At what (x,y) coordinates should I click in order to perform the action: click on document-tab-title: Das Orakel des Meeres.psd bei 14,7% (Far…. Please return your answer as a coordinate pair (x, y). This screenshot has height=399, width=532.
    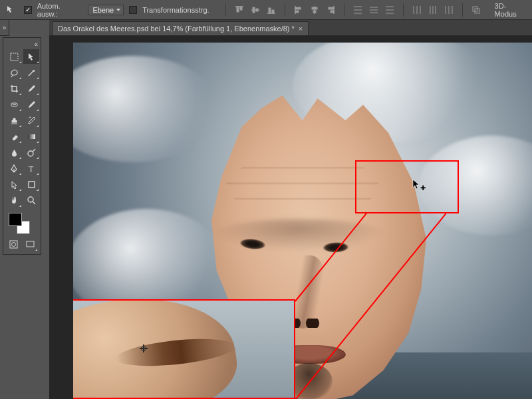
    Looking at the image, I should click on (176, 29).